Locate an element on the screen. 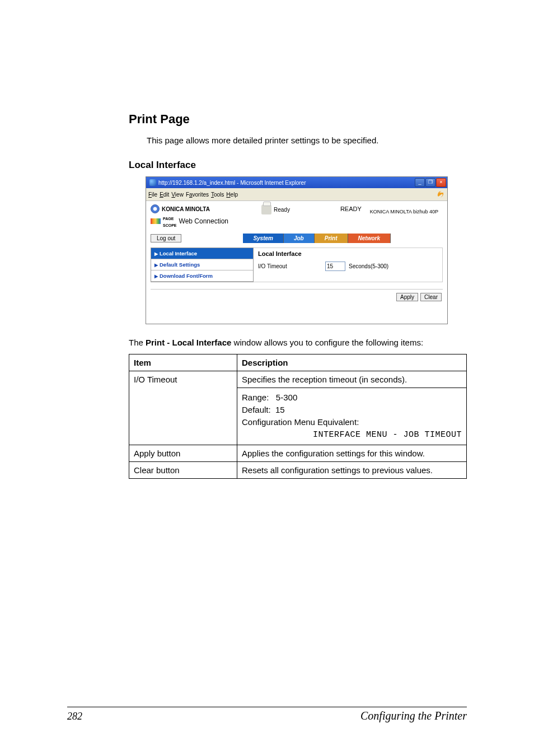 Image resolution: width=534 pixels, height=756 pixels. pane-title: Local Interface is located at coordinates (348, 254).